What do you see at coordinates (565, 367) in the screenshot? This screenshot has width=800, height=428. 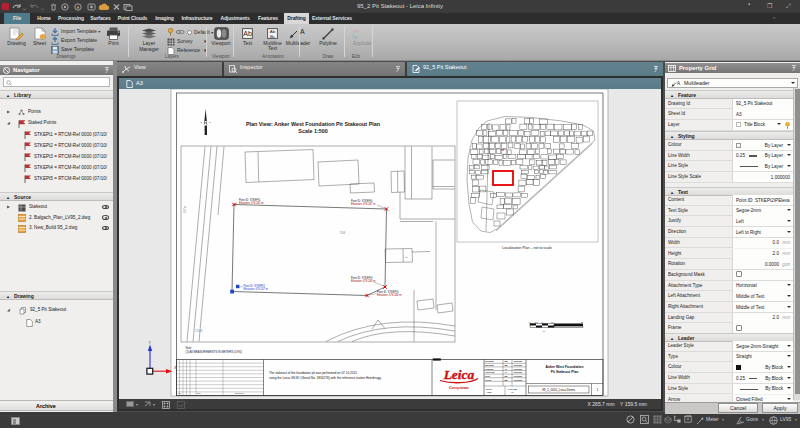 I see `svg-text: Anker West Foundation` at bounding box center [565, 367].